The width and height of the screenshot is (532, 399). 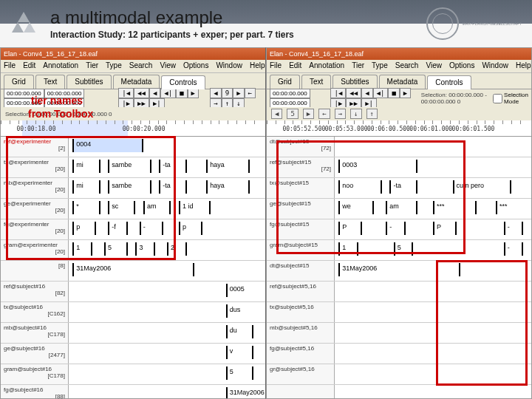 What do you see at coordinates (371, 98) in the screenshot?
I see `transport-right: |◀◀◀◀◀|■▶|▶▶▶▶|` at bounding box center [371, 98].